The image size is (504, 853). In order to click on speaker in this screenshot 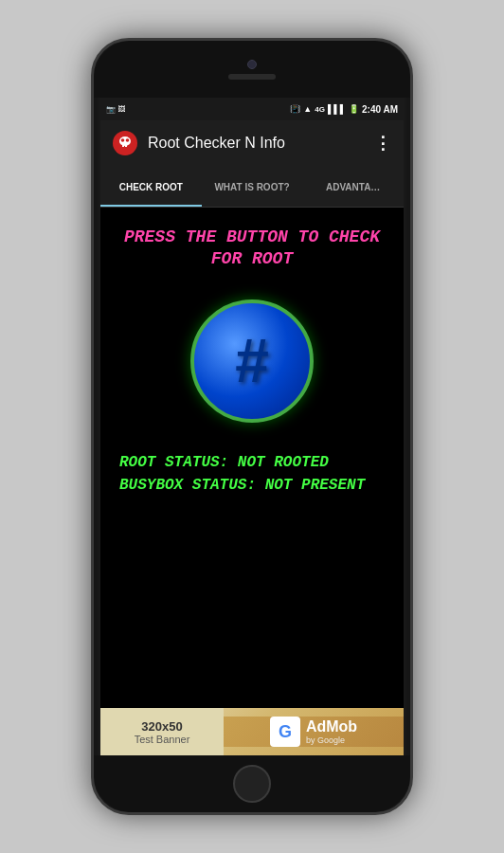, I will do `click(252, 77)`.